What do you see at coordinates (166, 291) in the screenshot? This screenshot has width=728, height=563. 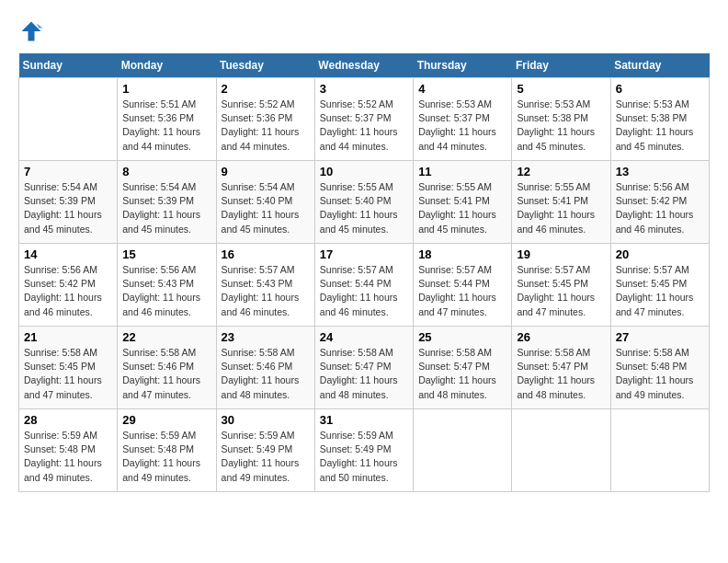 I see `day-info: Sunrise: 5:56 AM Sunset: 5:43 PM Dayligh…` at bounding box center [166, 291].